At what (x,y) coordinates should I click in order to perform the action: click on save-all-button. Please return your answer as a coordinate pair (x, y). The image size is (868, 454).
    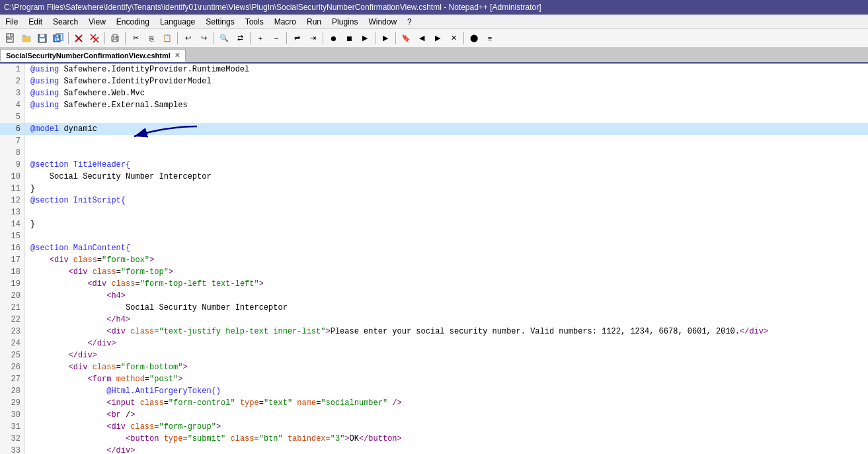
    Looking at the image, I should click on (58, 38).